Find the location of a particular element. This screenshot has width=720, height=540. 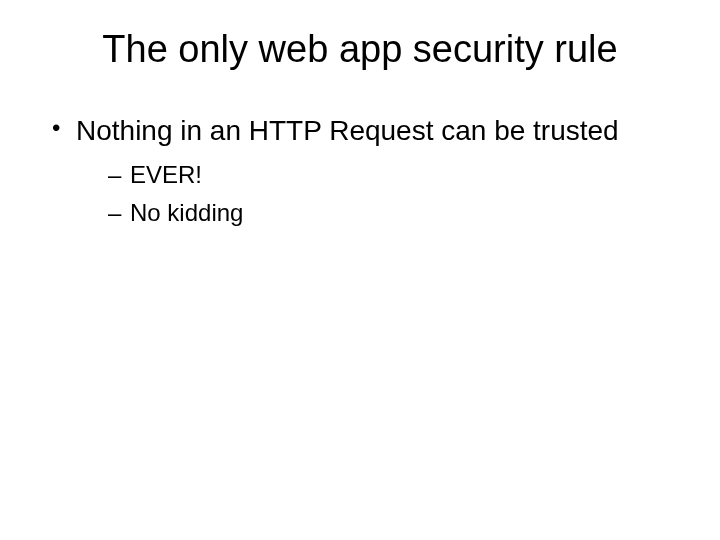

slide-title: The only web app security rule is located at coordinates (360, 50).